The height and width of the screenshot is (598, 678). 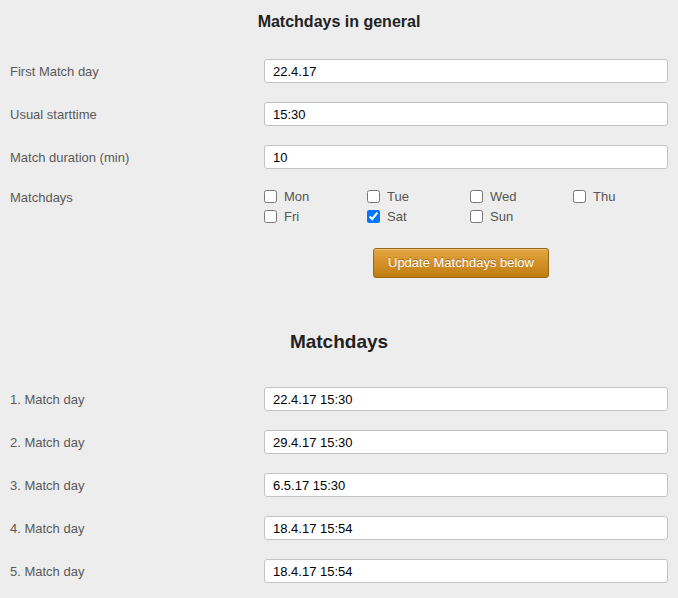 What do you see at coordinates (339, 16) in the screenshot?
I see `page-title: Matchdays in general` at bounding box center [339, 16].